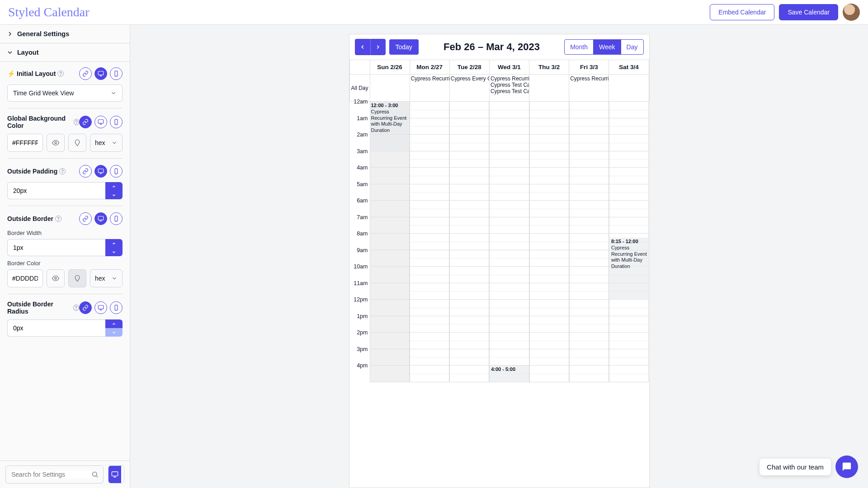 This screenshot has height=488, width=868. Describe the element at coordinates (607, 47) in the screenshot. I see `view-week: Week` at that location.